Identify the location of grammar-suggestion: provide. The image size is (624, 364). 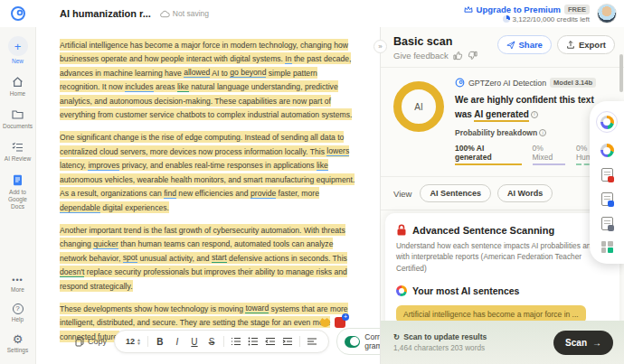
(263, 193).